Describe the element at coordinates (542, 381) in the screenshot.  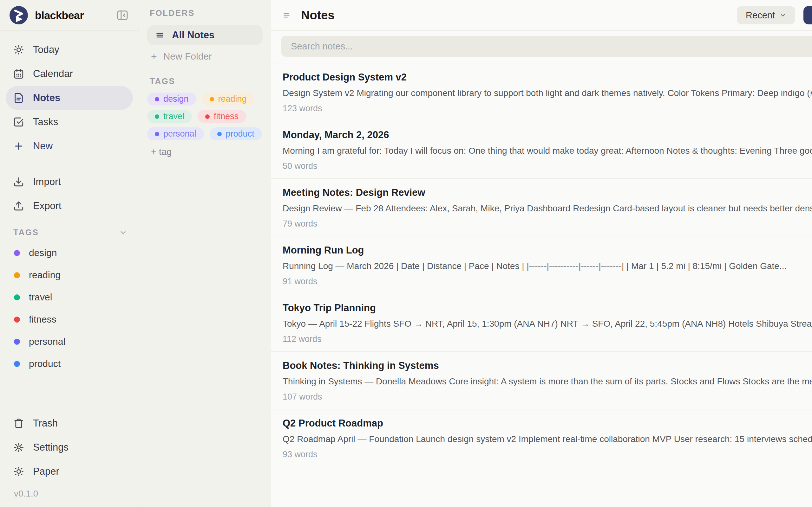
I see `note-list-item: Book Notes: Thinking in Systems 7m ago T…` at that location.